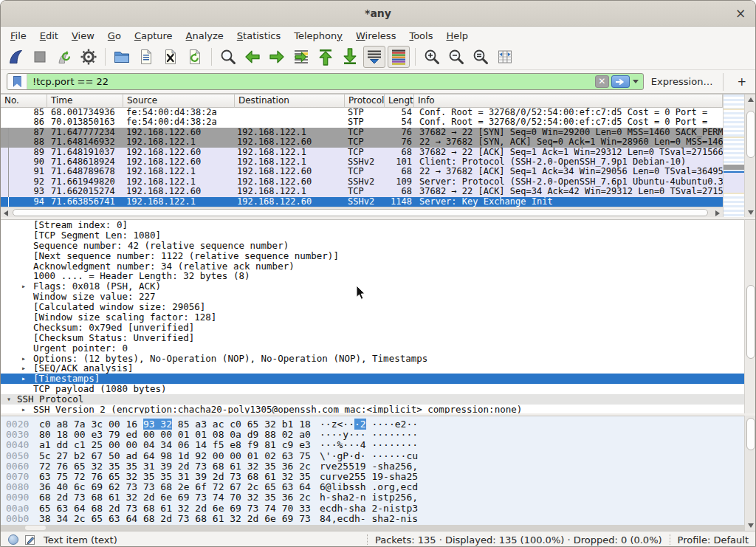 This screenshot has height=547, width=756. Describe the element at coordinates (369, 456) in the screenshot. I see `hex-ascii: \'·gP·d· ······cu` at that location.